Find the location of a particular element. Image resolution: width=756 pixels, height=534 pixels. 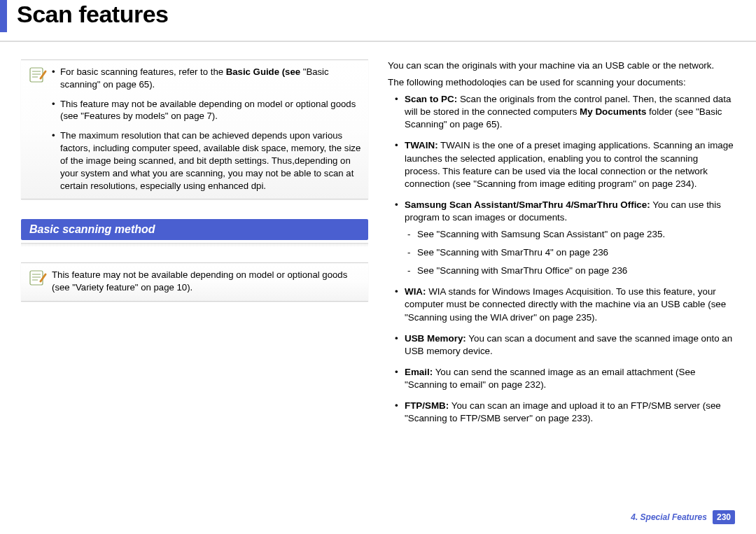

intro-paragraph-2: The following methodoloqies can be used … is located at coordinates (561, 83).